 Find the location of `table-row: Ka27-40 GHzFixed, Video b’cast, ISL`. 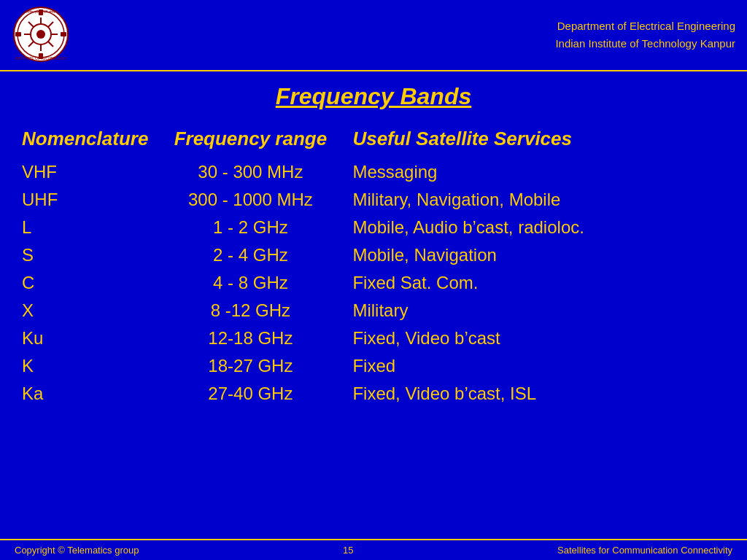

table-row: Ka27-40 GHzFixed, Video b’cast, ISL is located at coordinates (374, 394).